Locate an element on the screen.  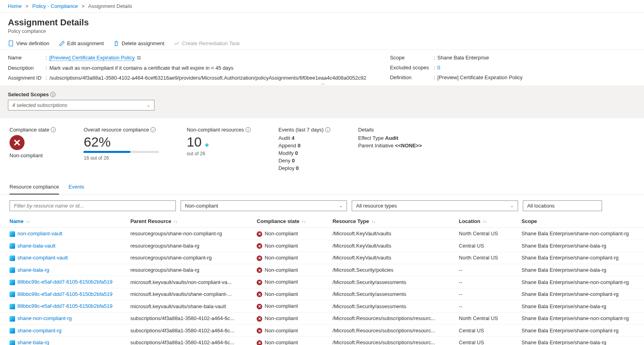
cell-location: -- is located at coordinates (486, 282).